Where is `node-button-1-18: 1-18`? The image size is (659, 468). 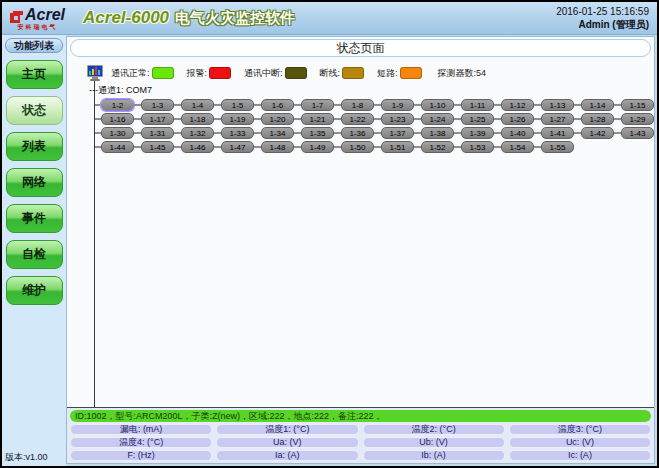 node-button-1-18: 1-18 is located at coordinates (198, 119).